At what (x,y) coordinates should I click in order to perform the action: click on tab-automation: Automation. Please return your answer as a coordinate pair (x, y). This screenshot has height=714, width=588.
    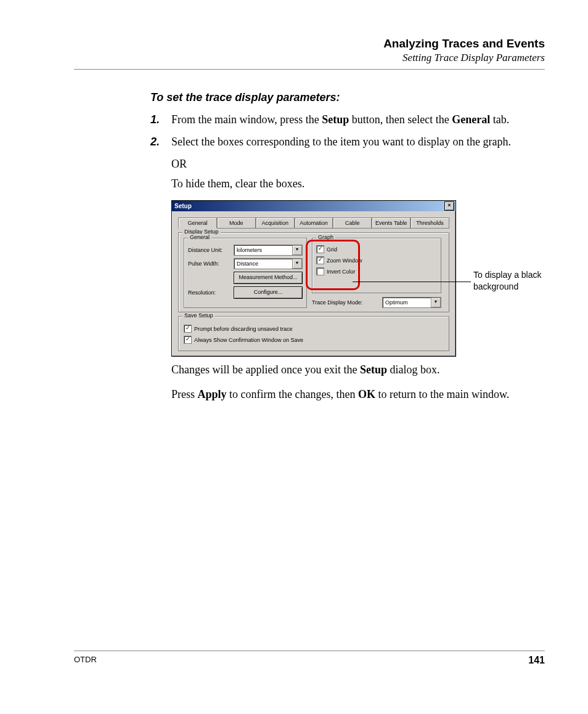
    Looking at the image, I should click on (314, 223).